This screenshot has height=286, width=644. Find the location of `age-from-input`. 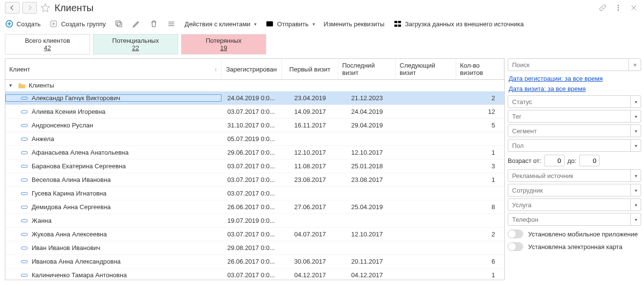

age-from-input is located at coordinates (554, 161).